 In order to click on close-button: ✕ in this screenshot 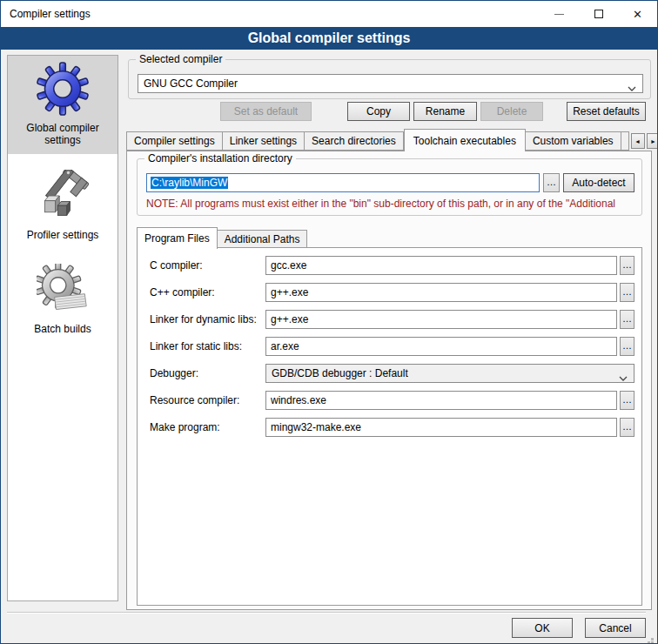, I will do `click(637, 14)`.